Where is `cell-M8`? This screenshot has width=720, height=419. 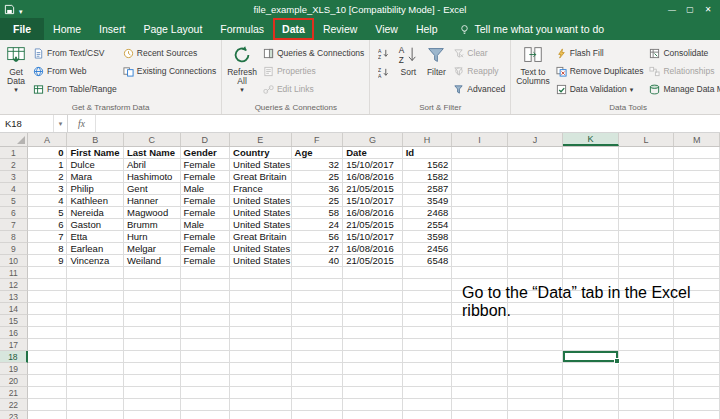
cell-M8 is located at coordinates (697, 237).